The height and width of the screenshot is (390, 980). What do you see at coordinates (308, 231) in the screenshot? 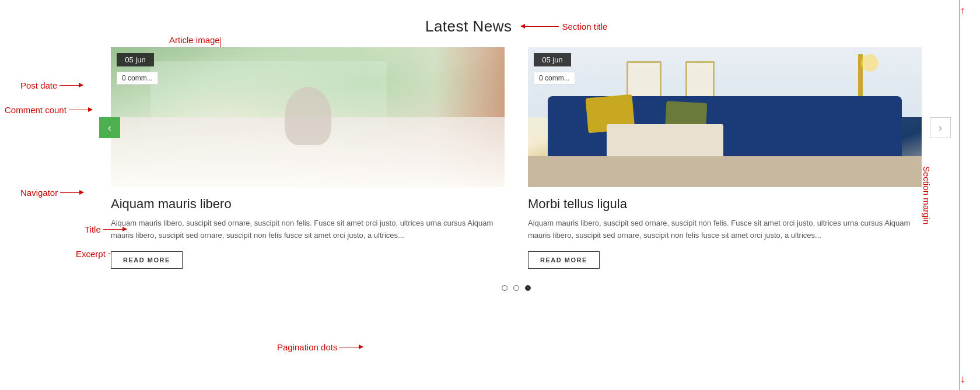
I see `article-body-1: Aiquam mauris libero Aiquam mauris liber…` at bounding box center [308, 231].